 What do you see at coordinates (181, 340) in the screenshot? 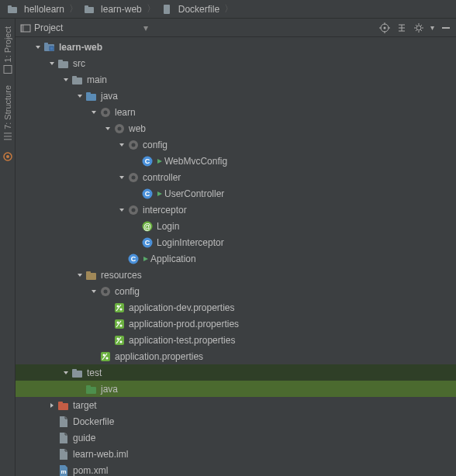
I see `tree-label: application-test.properties` at bounding box center [181, 340].